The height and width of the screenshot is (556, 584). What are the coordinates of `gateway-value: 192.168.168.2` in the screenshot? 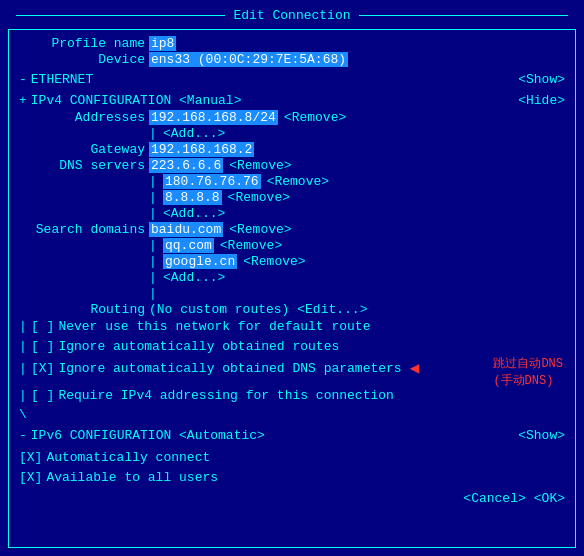 It's located at (202, 150).